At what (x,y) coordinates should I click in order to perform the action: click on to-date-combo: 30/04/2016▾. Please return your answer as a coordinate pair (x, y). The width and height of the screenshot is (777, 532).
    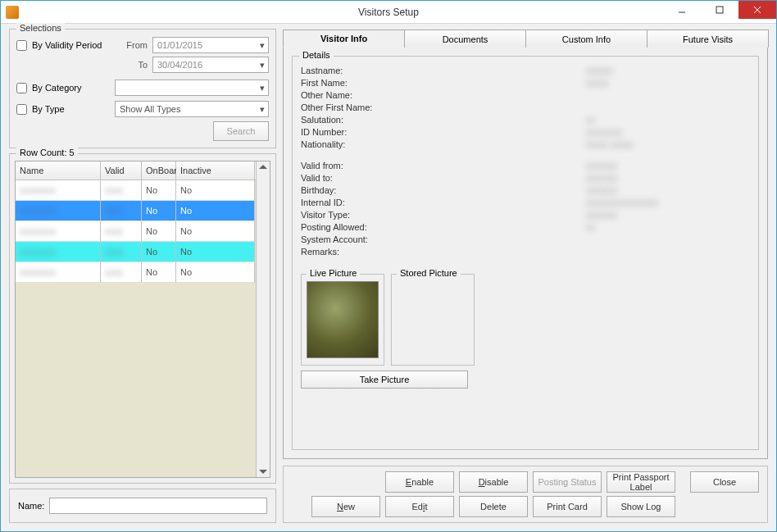
    Looking at the image, I should click on (211, 65).